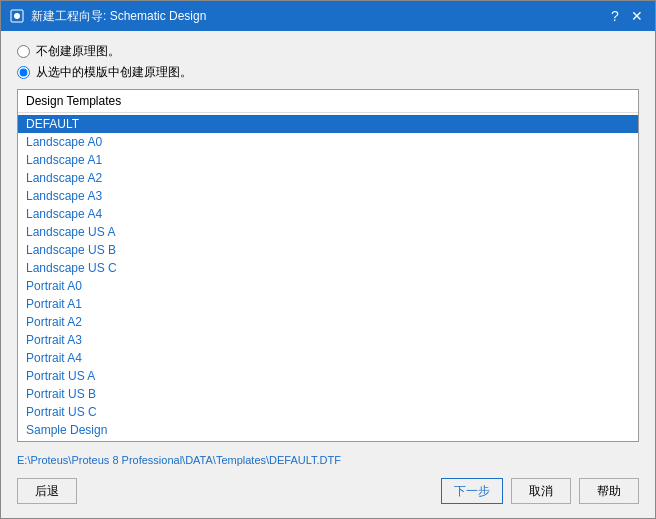 Image resolution: width=656 pixels, height=519 pixels. What do you see at coordinates (328, 358) in the screenshot?
I see `template-item: Portrait A4` at bounding box center [328, 358].